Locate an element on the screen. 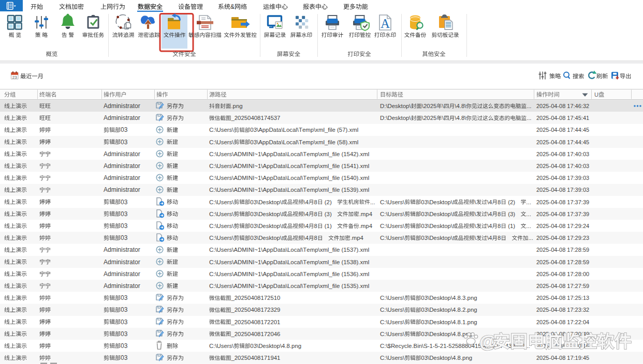 This screenshot has height=364, width=643. svg-text: _20250408172201 is located at coordinates (255, 322).